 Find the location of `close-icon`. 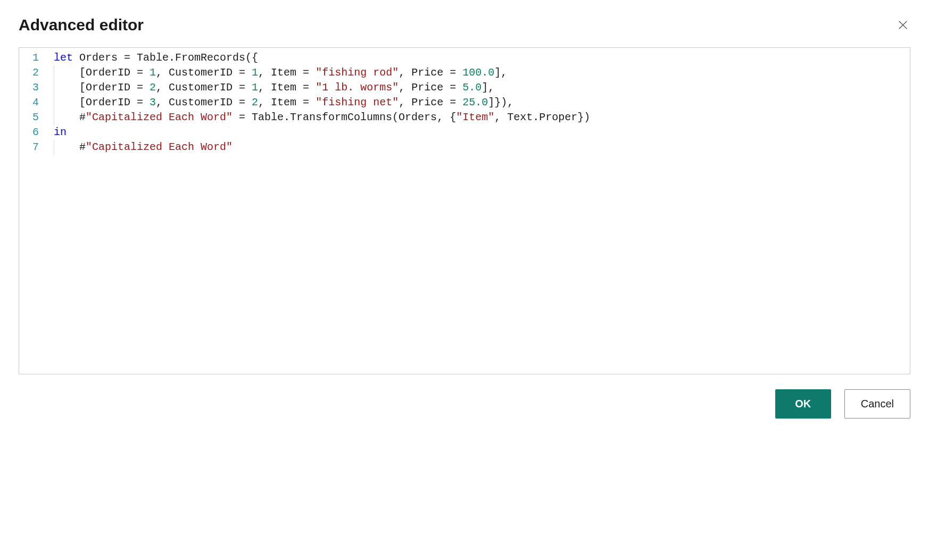

close-icon is located at coordinates (903, 25).